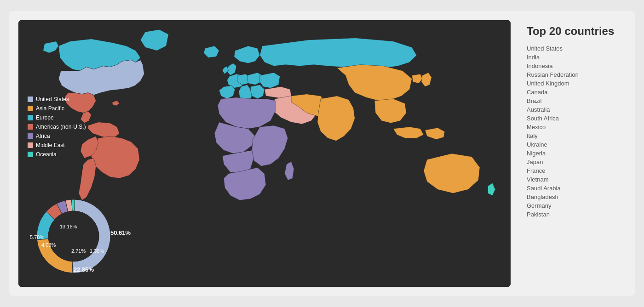 This screenshot has height=307, width=644. I want to click on map-legend: United StatesAsia PacificEuropeAmericas …, so click(57, 127).